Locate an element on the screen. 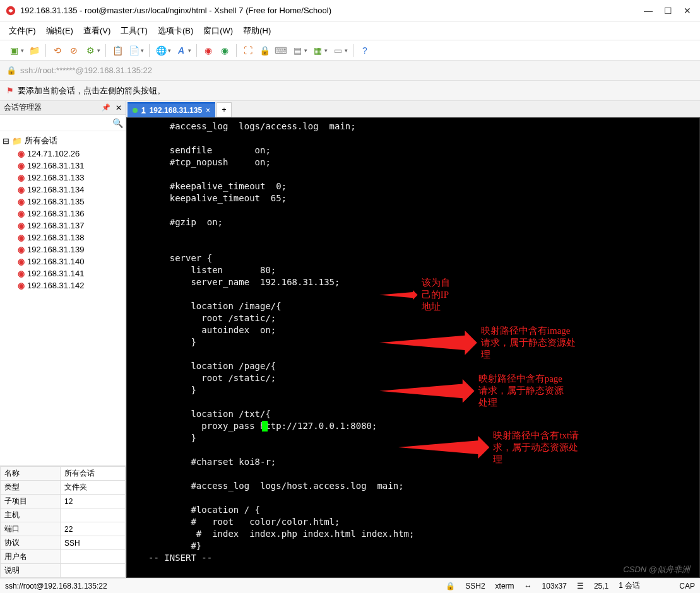 This screenshot has width=700, height=593. session-item: ◉192.168.31.131 is located at coordinates (63, 165).